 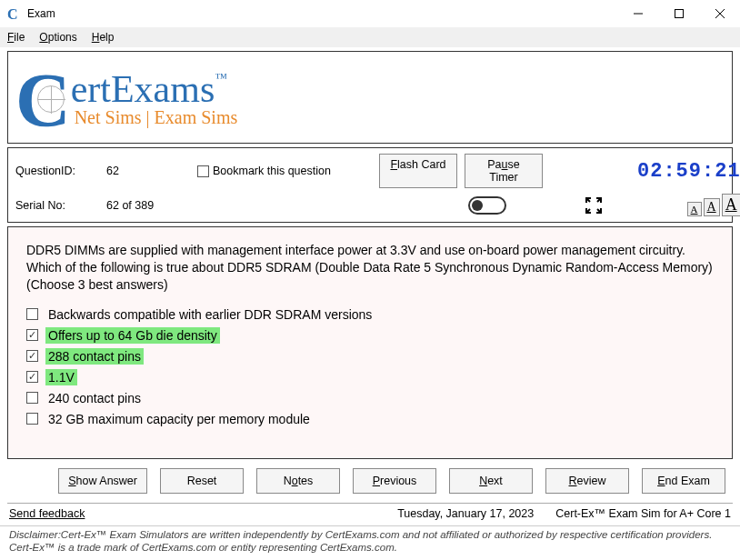 What do you see at coordinates (104, 37) in the screenshot?
I see `menu-help: Help` at bounding box center [104, 37].